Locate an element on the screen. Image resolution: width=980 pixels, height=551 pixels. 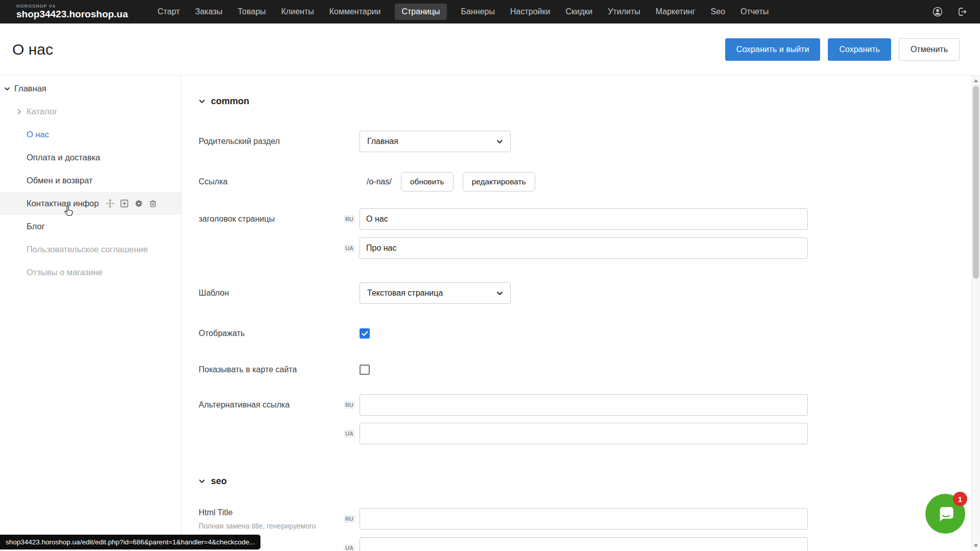
nav-item-seo: Seo is located at coordinates (718, 12).